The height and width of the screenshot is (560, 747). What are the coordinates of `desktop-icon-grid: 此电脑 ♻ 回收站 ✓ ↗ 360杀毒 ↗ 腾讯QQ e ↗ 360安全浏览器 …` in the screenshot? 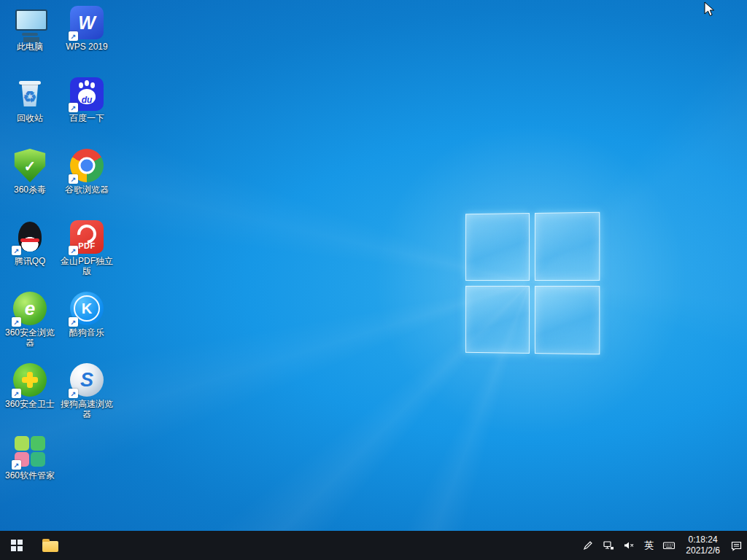 It's located at (58, 254).